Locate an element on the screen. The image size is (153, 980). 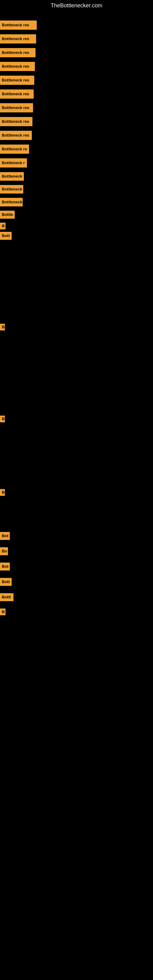
bottleneck-item-13: Bottleneck is located at coordinates (11, 189).